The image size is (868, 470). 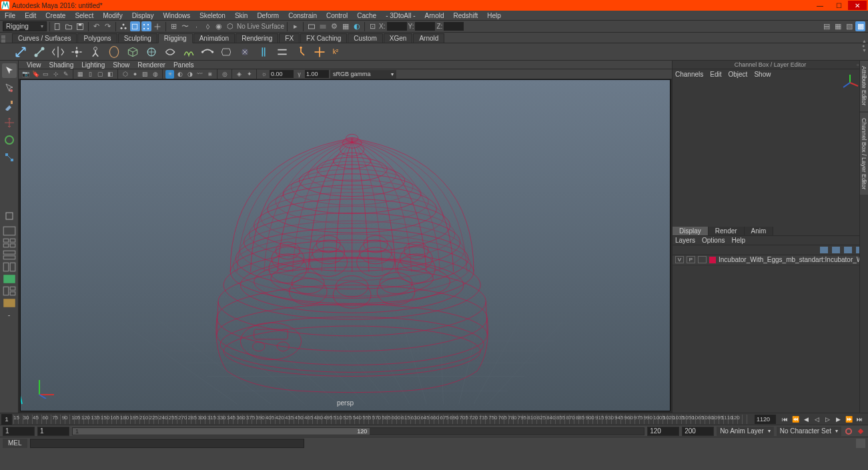 What do you see at coordinates (155, 75) in the screenshot?
I see `vp-wire-shaded-icon: ◍` at bounding box center [155, 75].